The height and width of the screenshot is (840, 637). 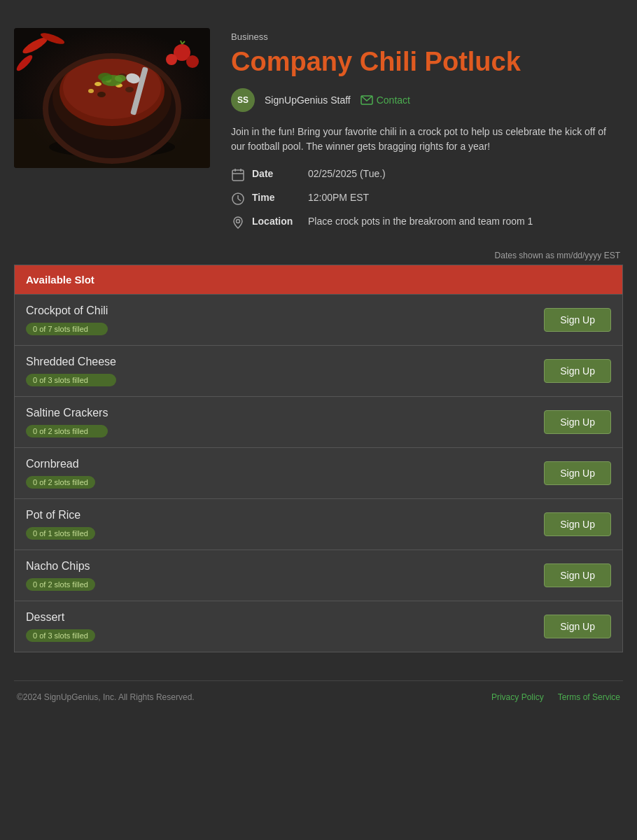 What do you see at coordinates (427, 199) in the screenshot?
I see `event-details: Date 02/25/2025 (Tue.) Time 12:00PM EST` at bounding box center [427, 199].